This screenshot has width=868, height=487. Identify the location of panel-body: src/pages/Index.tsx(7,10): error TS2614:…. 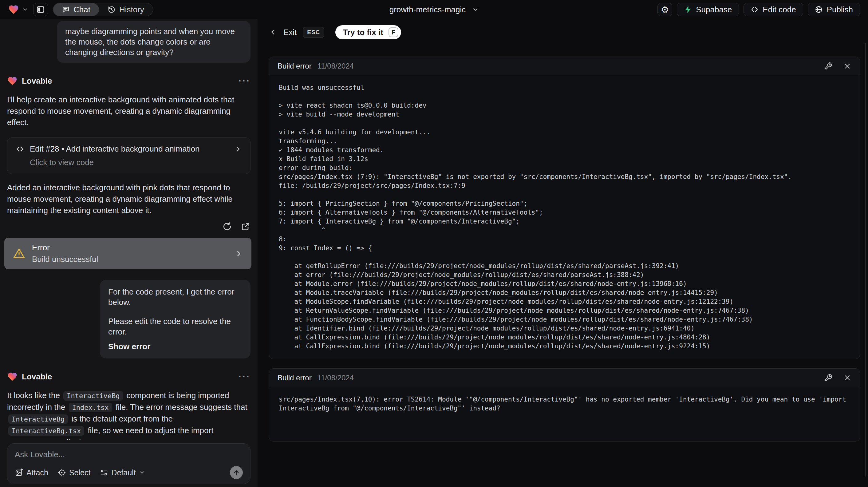
(564, 404).